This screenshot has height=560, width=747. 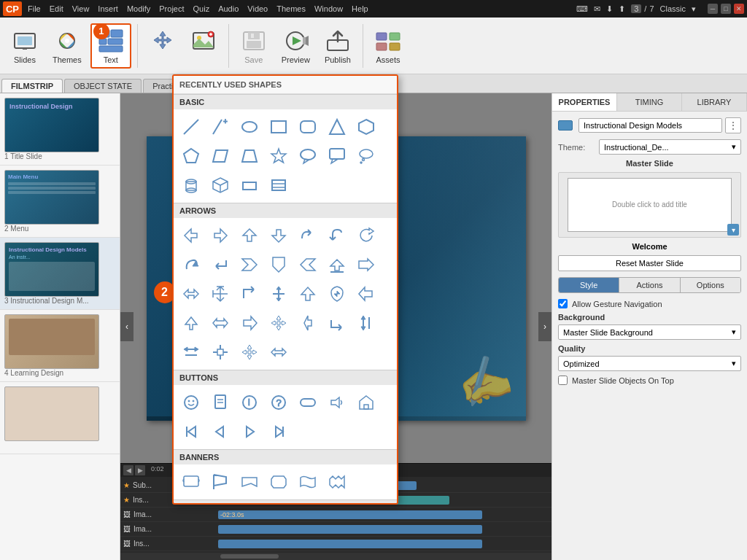 I want to click on master-slide-preview: Double click to add title ▾, so click(x=649, y=205).